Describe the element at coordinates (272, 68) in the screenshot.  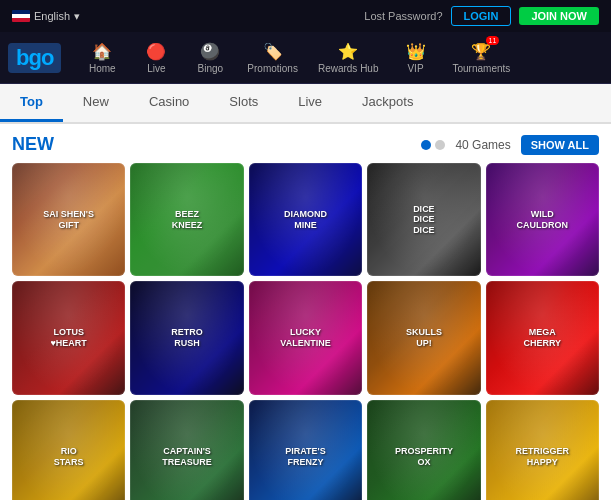
I see `nav-label-promotions: Promotions` at that location.